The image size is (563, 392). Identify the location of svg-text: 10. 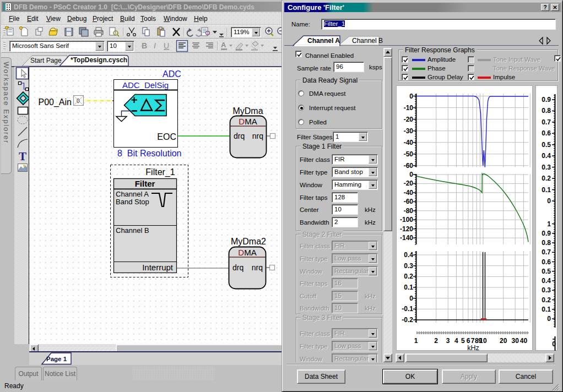
(483, 341).